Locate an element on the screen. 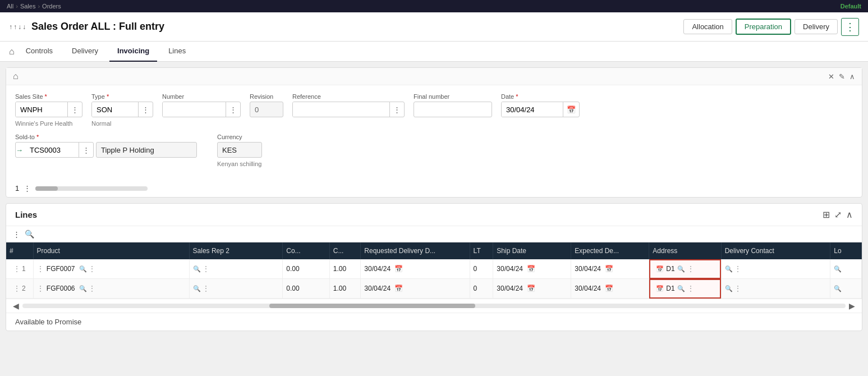 The image size is (868, 376). tab-invoicing: Invoicing is located at coordinates (134, 52).